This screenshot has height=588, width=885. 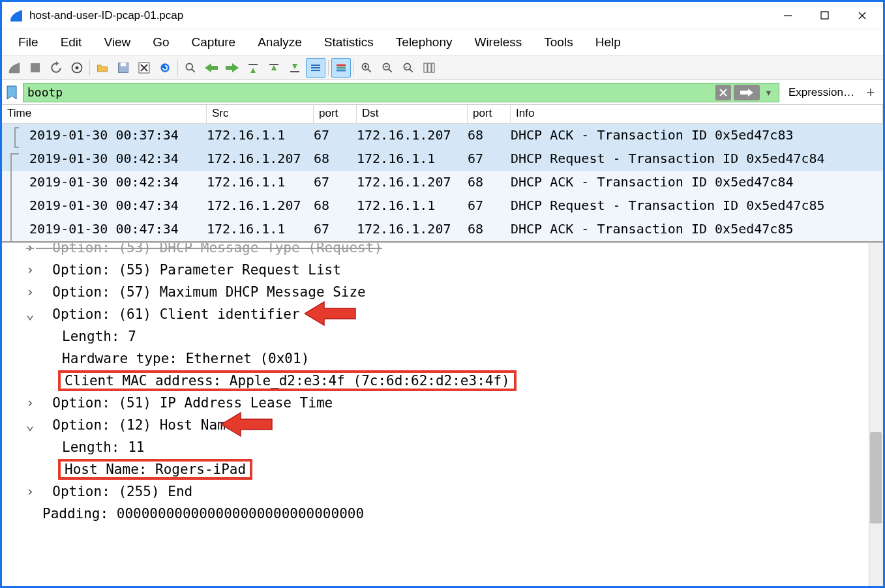 I want to click on minimize-button, so click(x=788, y=16).